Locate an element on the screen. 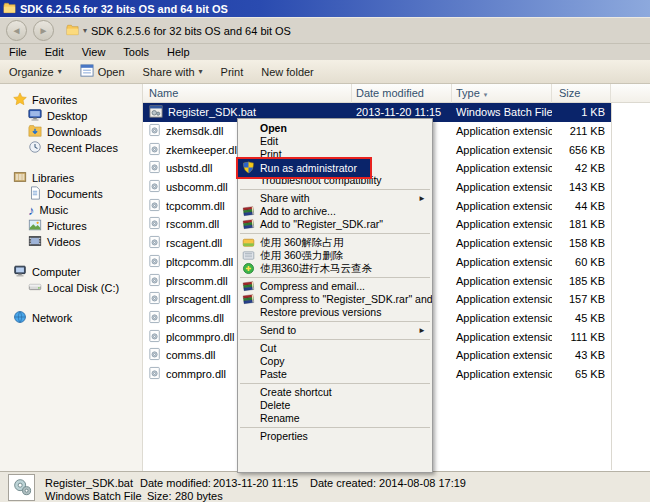 The width and height of the screenshot is (650, 502). menu-item-add-to-register-sdk-rar: Add to "Register_SDK.rar" is located at coordinates (335, 224).